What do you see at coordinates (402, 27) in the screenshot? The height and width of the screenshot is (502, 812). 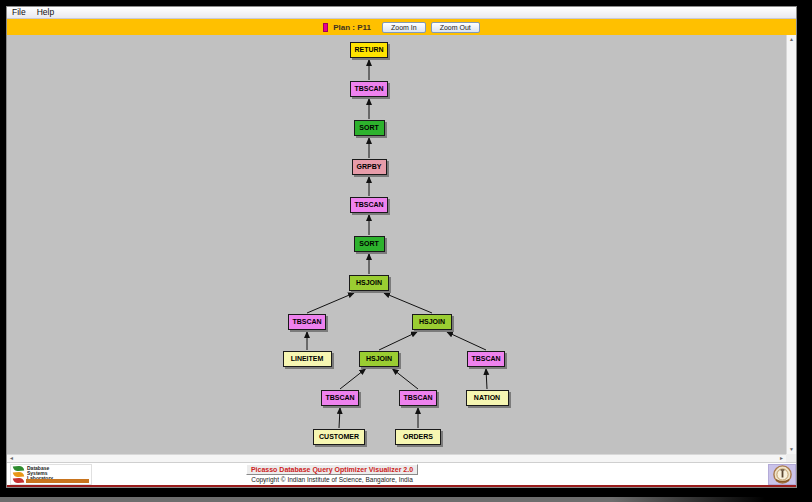 I see `plan-toolbar: Plan : P11 Zoom In Zoom Out` at bounding box center [402, 27].